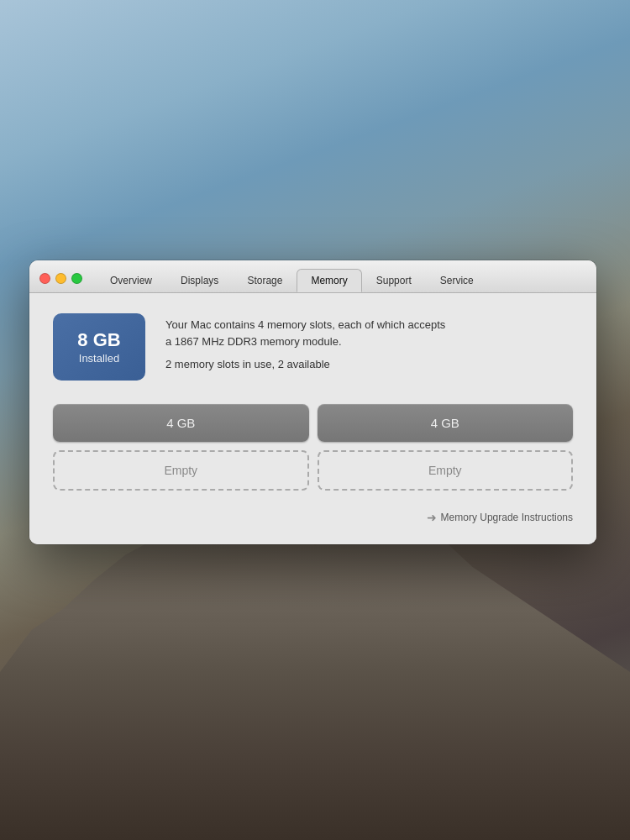  I want to click on memory-description: Your Mac contains 4 memory slots, each o…, so click(370, 347).